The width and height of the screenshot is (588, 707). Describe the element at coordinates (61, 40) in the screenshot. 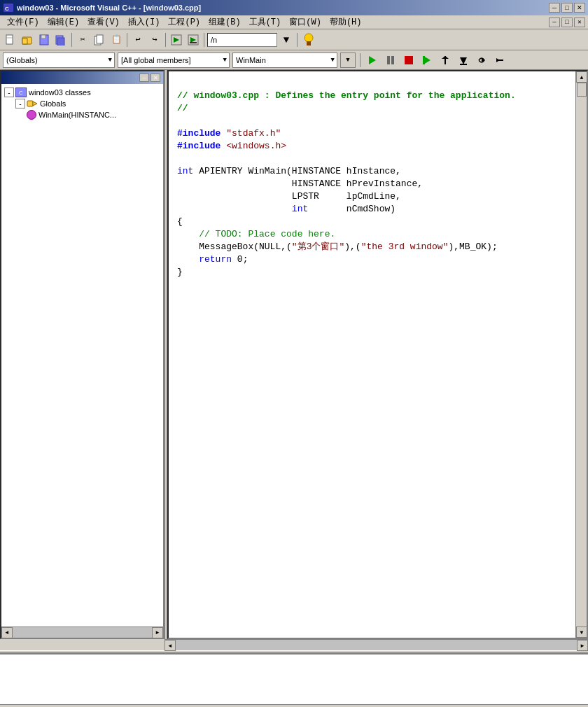

I see `save-all-button` at that location.